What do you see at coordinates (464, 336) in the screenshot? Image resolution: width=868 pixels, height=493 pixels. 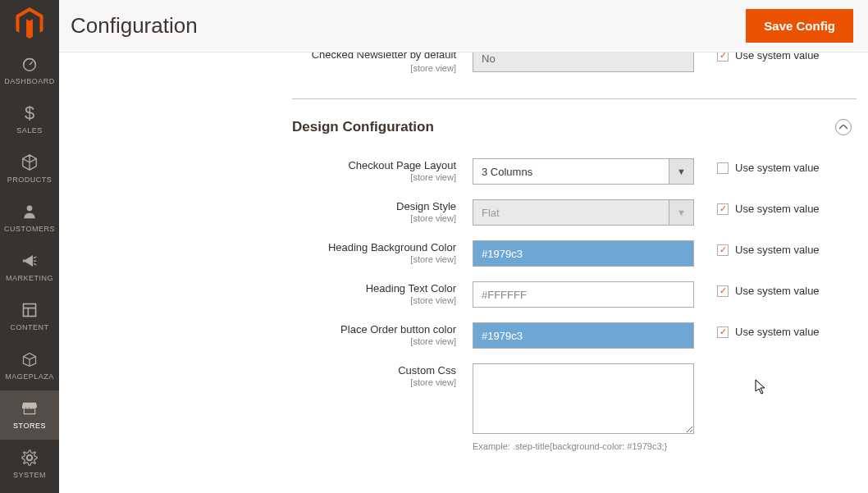 I see `place-order-color-row: Place Order button color [store view] #1…` at bounding box center [464, 336].